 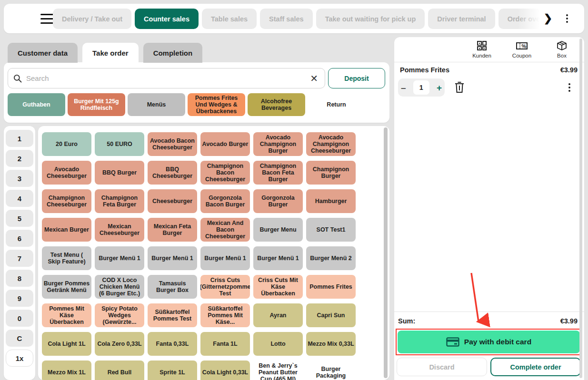 What do you see at coordinates (331, 315) in the screenshot?
I see `product-capri-sun: Capri Sun` at bounding box center [331, 315].